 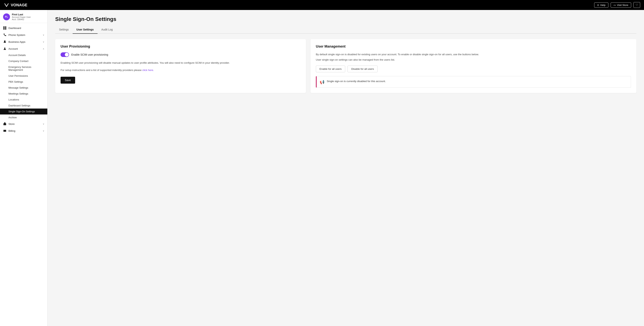 I want to click on phone-icon, so click(x=5, y=35).